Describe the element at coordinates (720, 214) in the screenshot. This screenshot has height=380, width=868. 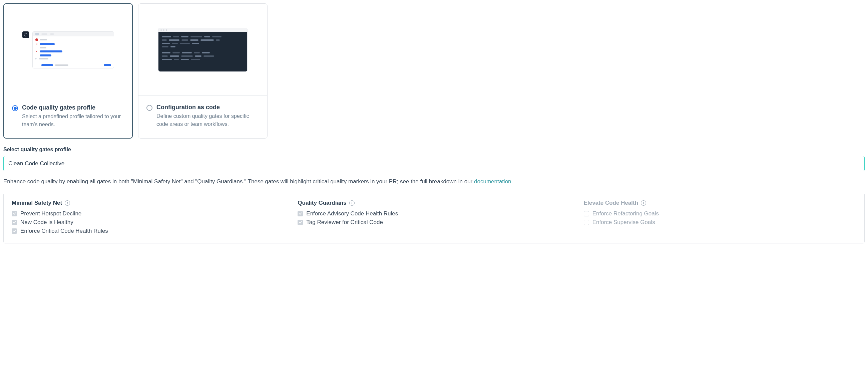
I see `gate-item: Enforce Refactoring Goals` at that location.